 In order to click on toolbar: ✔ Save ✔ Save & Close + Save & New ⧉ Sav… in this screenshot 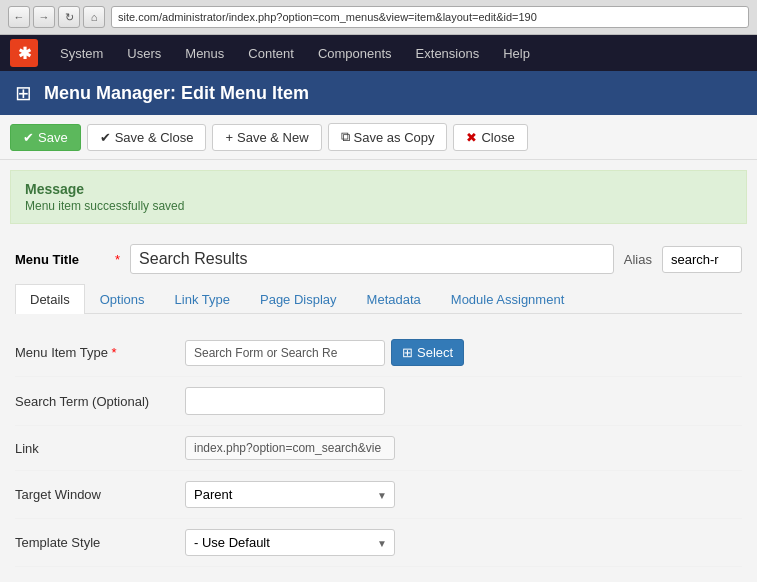, I will do `click(378, 138)`.